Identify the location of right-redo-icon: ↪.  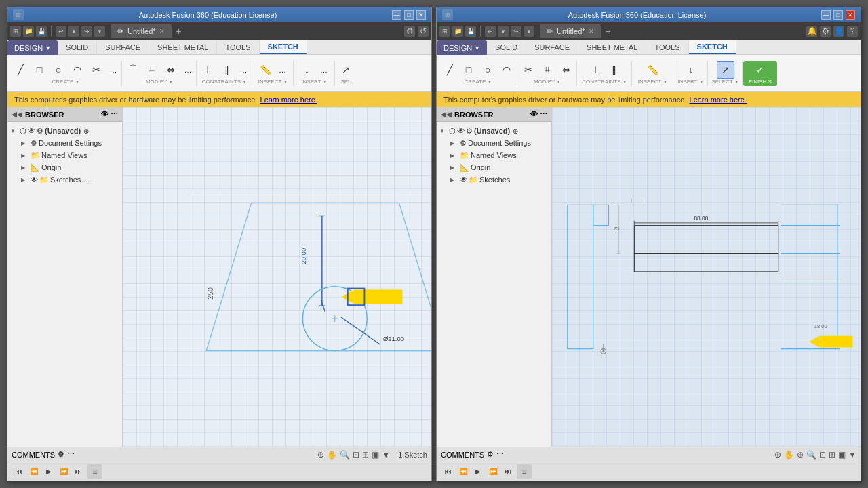
(516, 31).